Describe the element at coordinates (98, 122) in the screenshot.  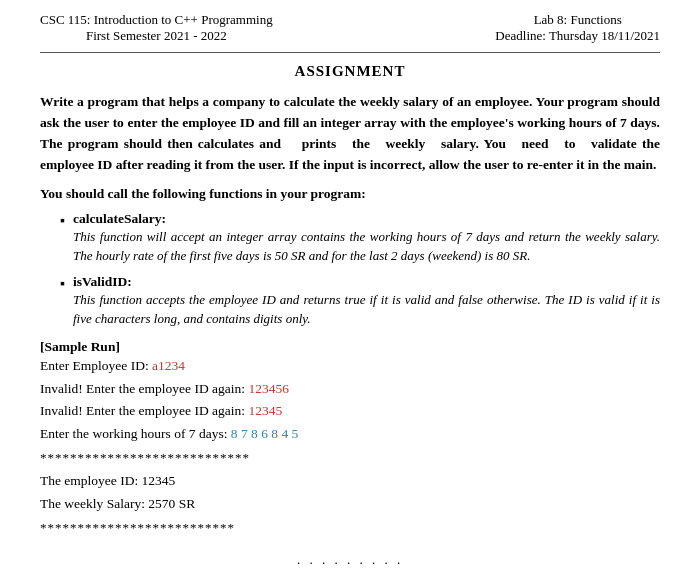
I see `user-word: user` at that location.